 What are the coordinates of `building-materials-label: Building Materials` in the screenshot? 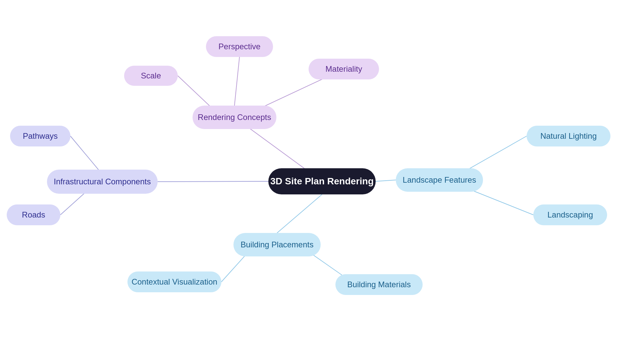 It's located at (379, 285).